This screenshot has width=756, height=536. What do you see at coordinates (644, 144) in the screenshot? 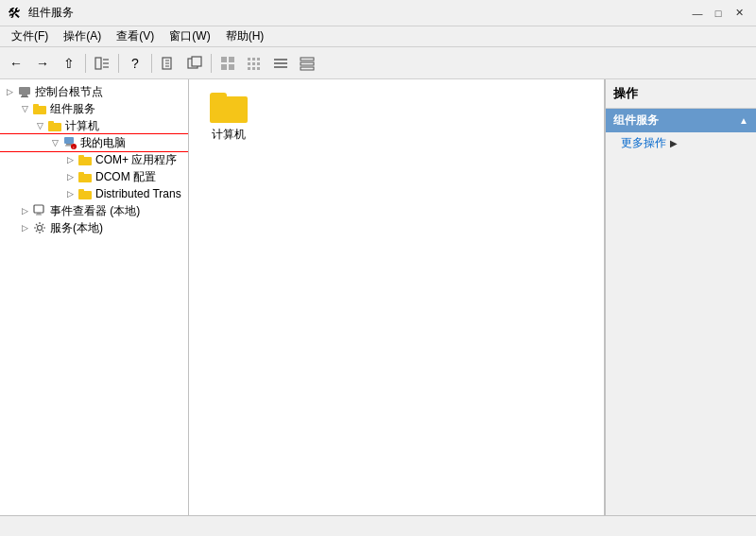
I see `more-actions-label: 更多操作` at bounding box center [644, 144].